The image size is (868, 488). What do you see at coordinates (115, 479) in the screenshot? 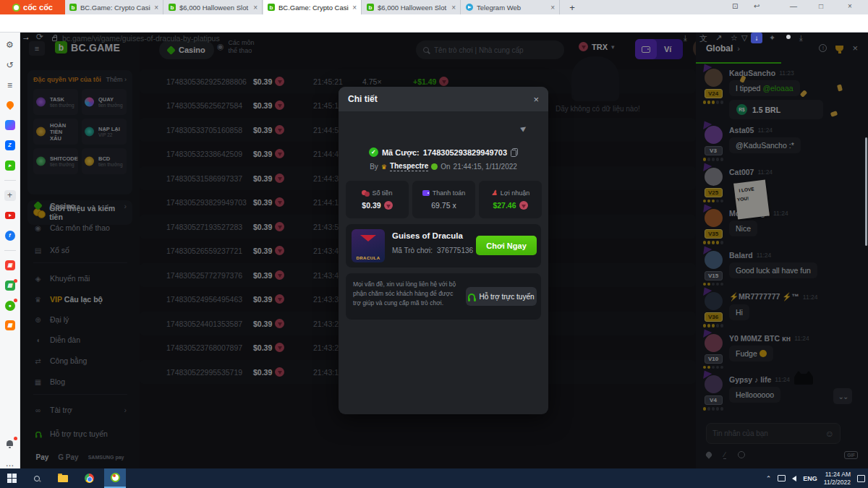
I see `coccoc-taskbar-icon` at bounding box center [115, 479].